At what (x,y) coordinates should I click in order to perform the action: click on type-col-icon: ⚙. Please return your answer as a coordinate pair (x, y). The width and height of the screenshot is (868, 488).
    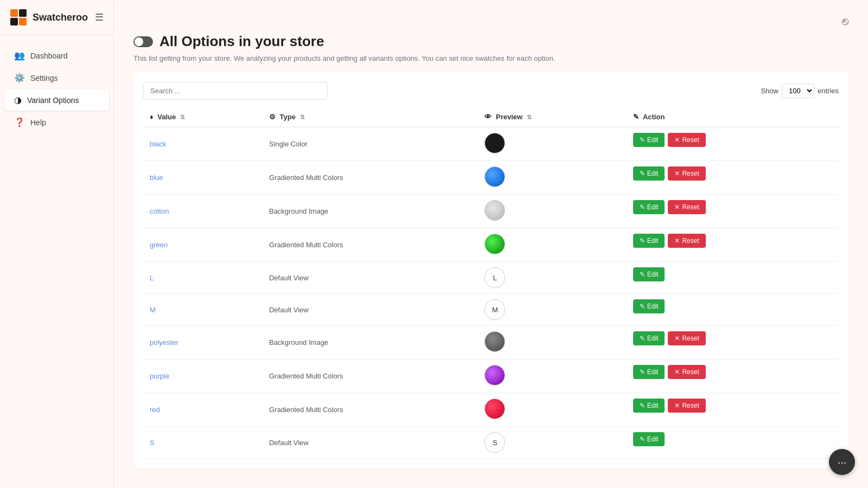
    Looking at the image, I should click on (272, 117).